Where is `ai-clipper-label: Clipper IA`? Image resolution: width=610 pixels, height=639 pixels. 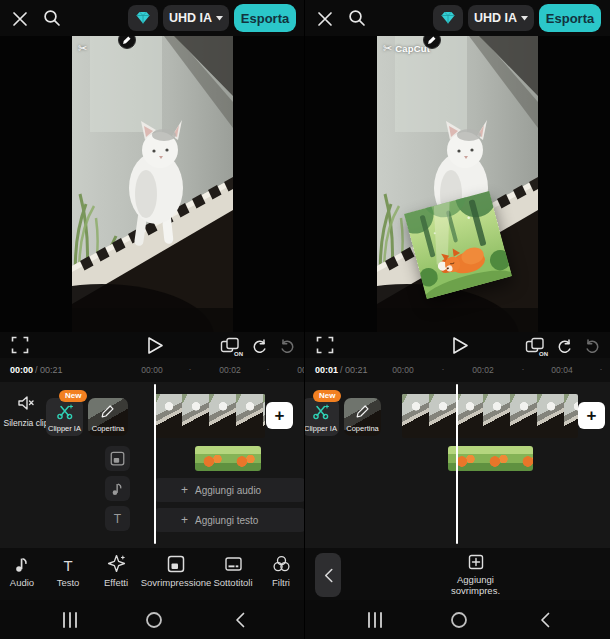
ai-clipper-label: Clipper IA is located at coordinates (322, 428).